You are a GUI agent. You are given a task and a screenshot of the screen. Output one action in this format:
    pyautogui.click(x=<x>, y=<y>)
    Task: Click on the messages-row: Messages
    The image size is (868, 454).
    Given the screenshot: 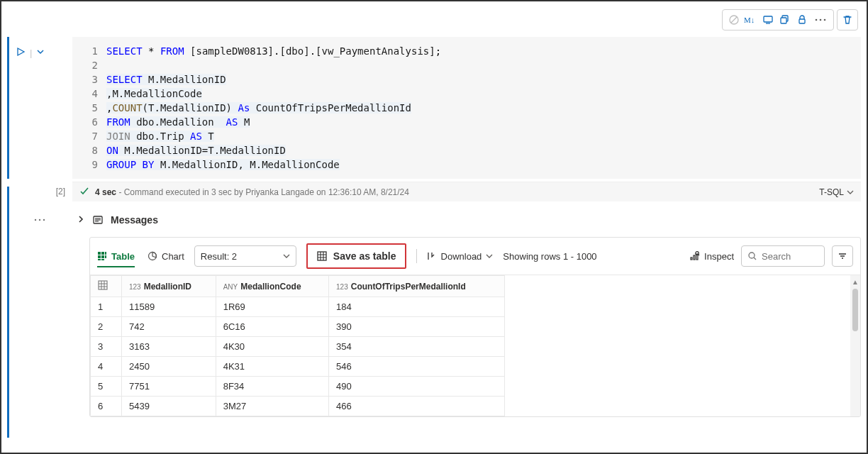 What is the action you would take?
    pyautogui.click(x=434, y=220)
    